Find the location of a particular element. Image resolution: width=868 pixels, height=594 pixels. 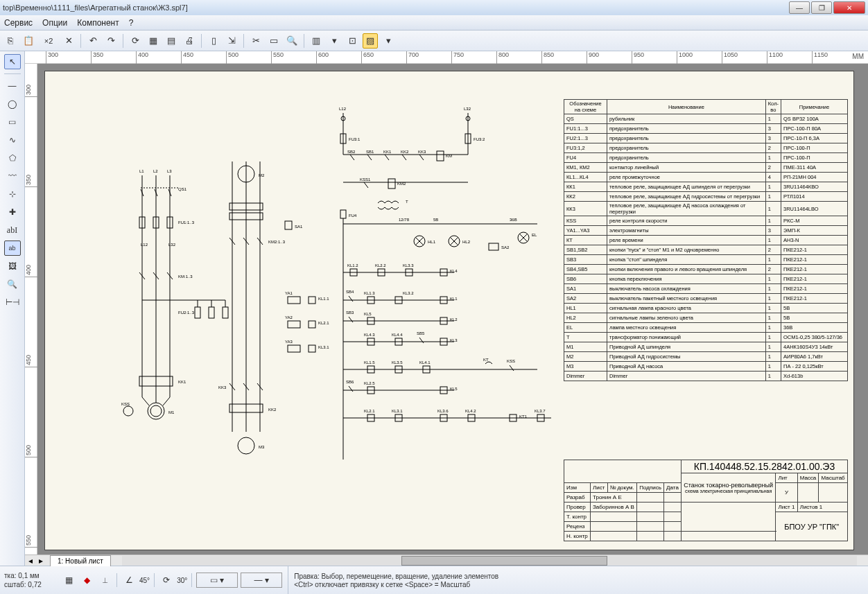

ortho-icon: ⟂ is located at coordinates (105, 580).